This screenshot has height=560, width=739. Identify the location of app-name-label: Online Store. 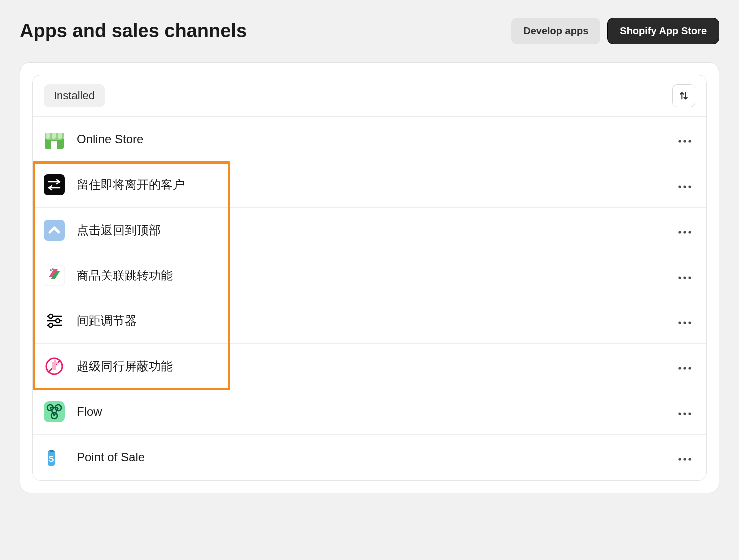
(375, 139).